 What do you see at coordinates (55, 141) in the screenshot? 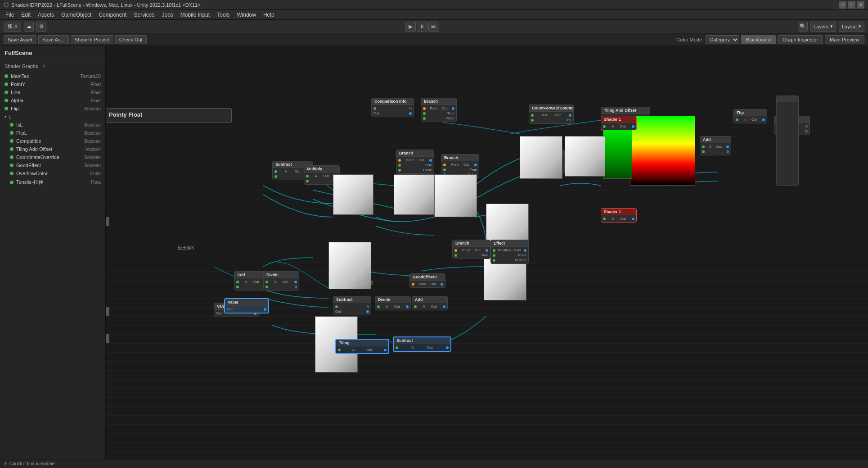
I see `prop-compatible: Compatible Boolean` at bounding box center [55, 141].